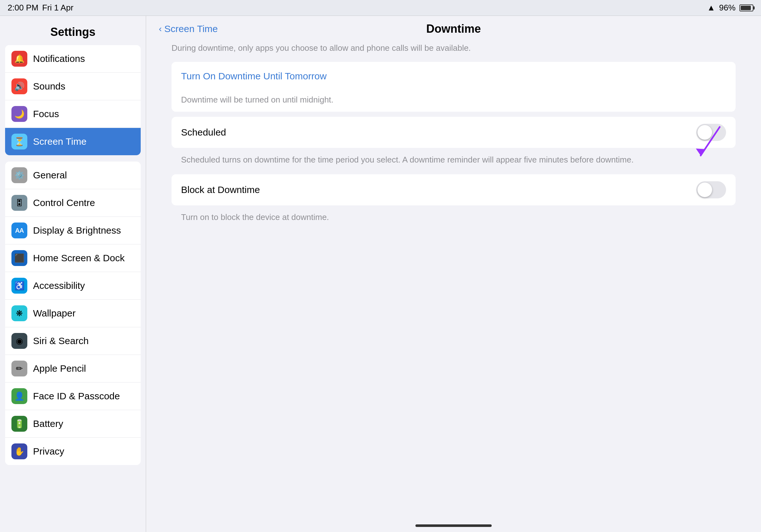 This screenshot has height=532, width=761. I want to click on sidebar-item-general: ⚙️ General, so click(73, 176).